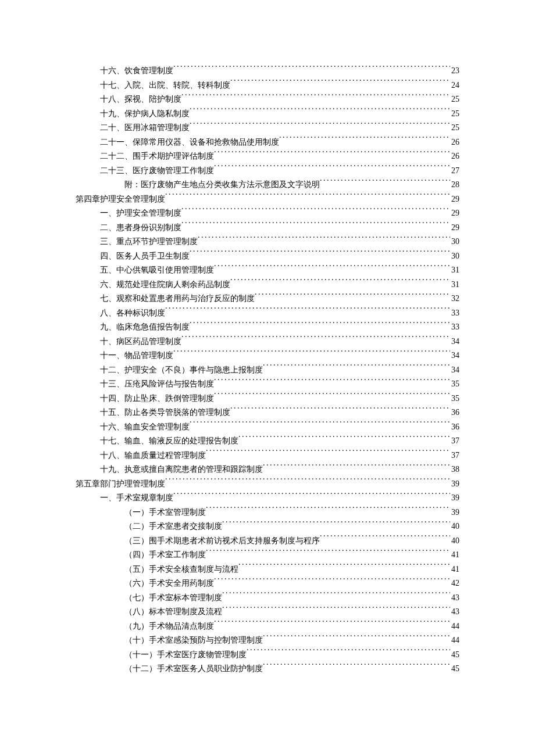 This screenshot has width=535, height=756. Describe the element at coordinates (455, 299) in the screenshot. I see `toc-entry-page: 32` at that location.